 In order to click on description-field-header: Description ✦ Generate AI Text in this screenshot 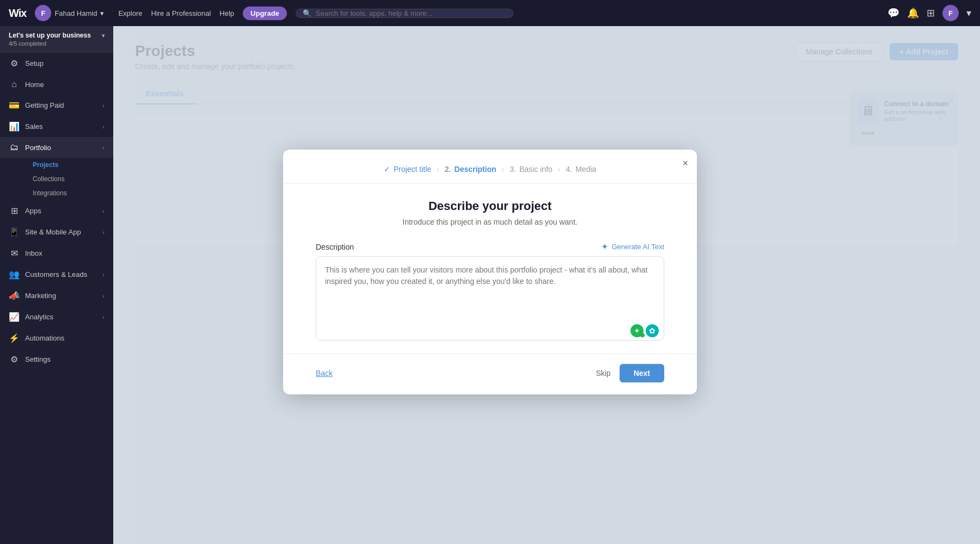, I will do `click(490, 247)`.